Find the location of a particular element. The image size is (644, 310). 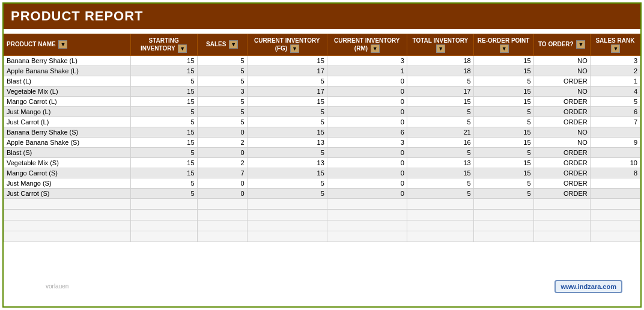

col-header-starting: STARTING INVENTORY ▼ is located at coordinates (163, 44).